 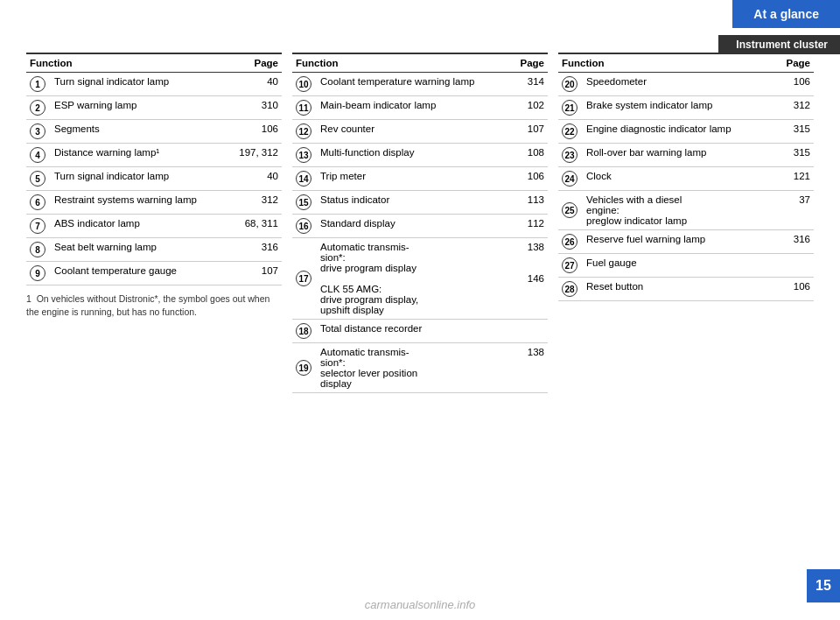 I want to click on footnote-text: 1 On vehicles without Distronic*, the sy…, so click(x=148, y=305).